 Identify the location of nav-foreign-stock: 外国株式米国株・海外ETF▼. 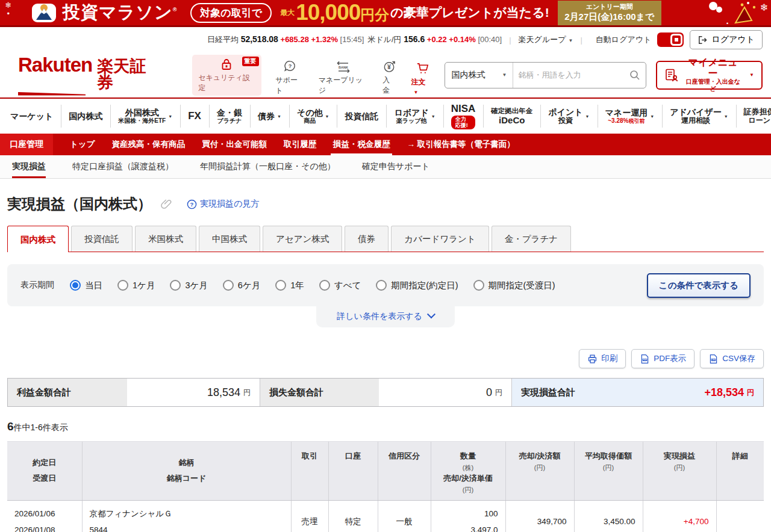
(145, 116).